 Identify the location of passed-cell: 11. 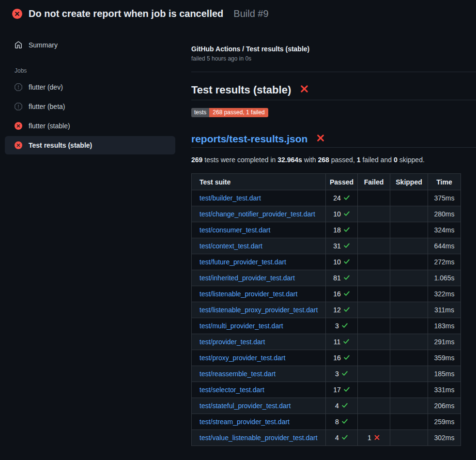
(342, 342).